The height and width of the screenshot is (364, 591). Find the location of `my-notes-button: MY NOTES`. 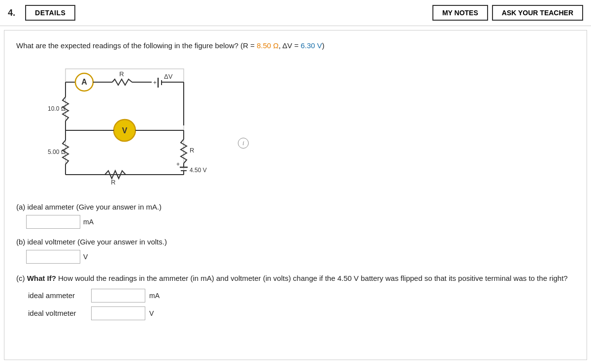

my-notes-button: MY NOTES is located at coordinates (460, 13).